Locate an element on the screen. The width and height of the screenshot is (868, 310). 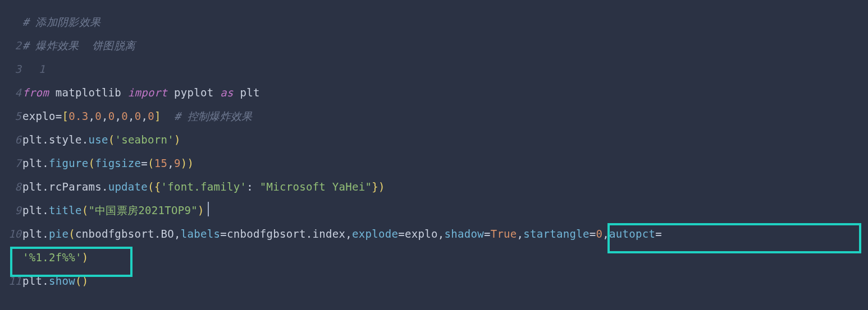
kwarg: explode is located at coordinates (375, 234).